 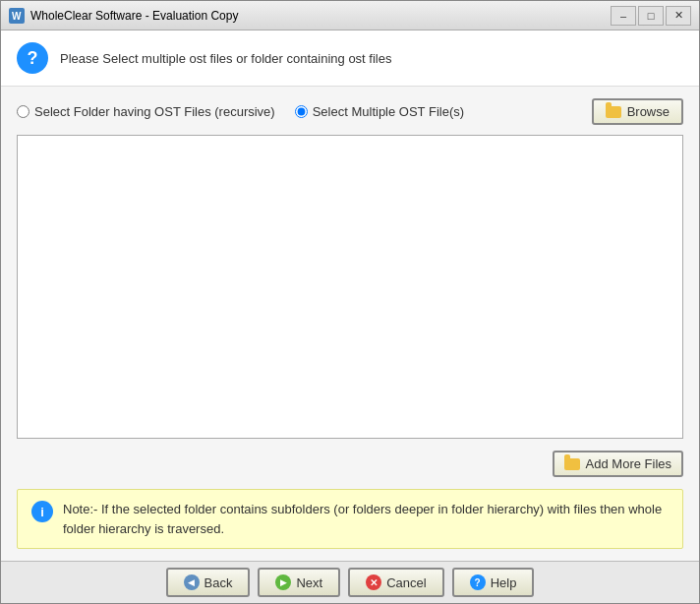 I want to click on cancel-label: Cancel, so click(x=406, y=582).